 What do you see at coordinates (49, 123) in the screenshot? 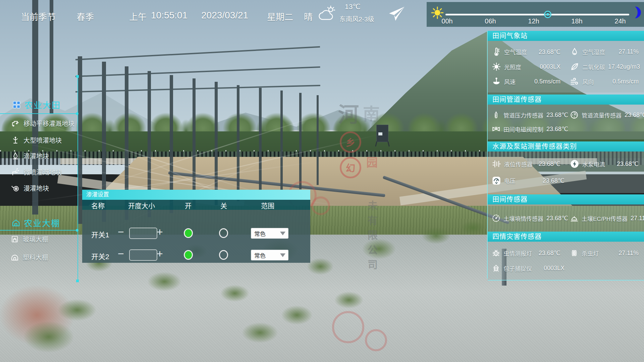
I see `sidebar-item-label: 移动平移灌溉地块` at bounding box center [49, 123].